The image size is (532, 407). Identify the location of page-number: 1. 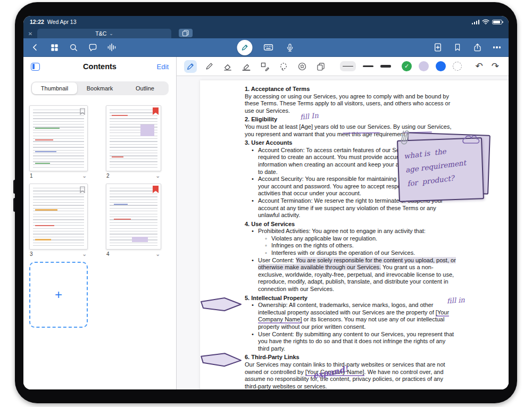
(31, 176).